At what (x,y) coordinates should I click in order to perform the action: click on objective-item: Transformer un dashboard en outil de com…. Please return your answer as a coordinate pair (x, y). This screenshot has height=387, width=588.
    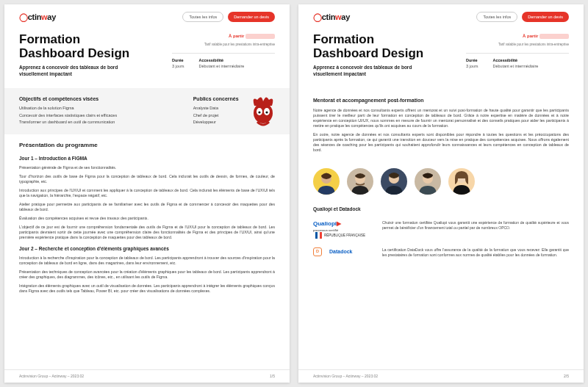
    Looking at the image, I should click on (96, 122).